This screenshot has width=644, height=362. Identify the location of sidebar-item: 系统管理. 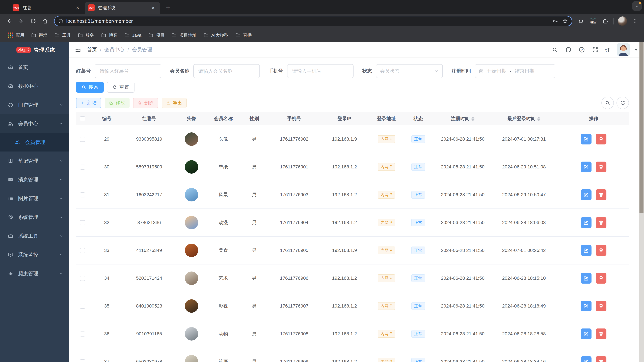
(34, 217).